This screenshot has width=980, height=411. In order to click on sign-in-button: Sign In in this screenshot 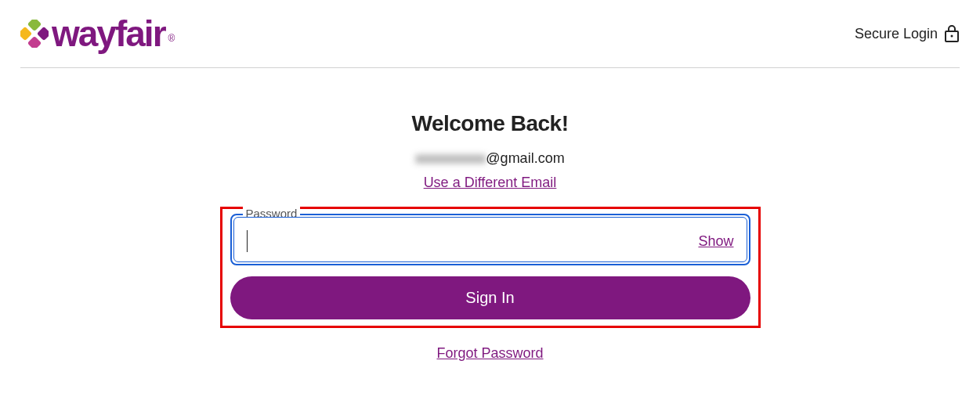, I will do `click(490, 297)`.